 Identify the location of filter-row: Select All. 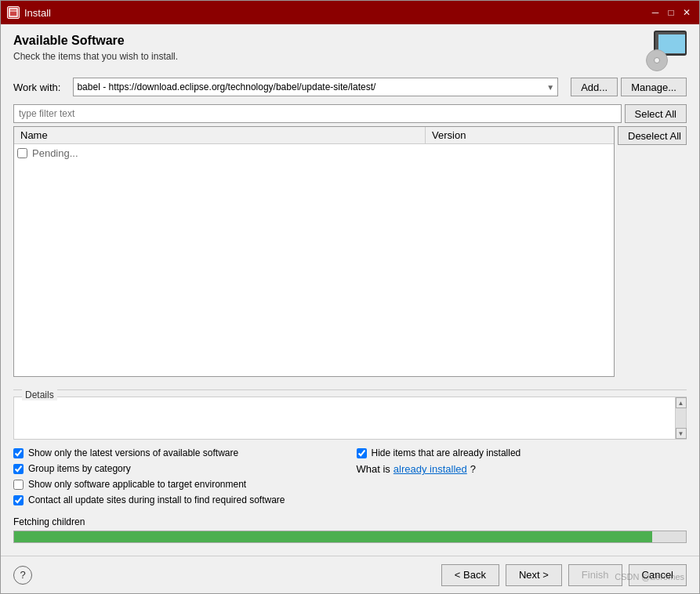
(350, 114).